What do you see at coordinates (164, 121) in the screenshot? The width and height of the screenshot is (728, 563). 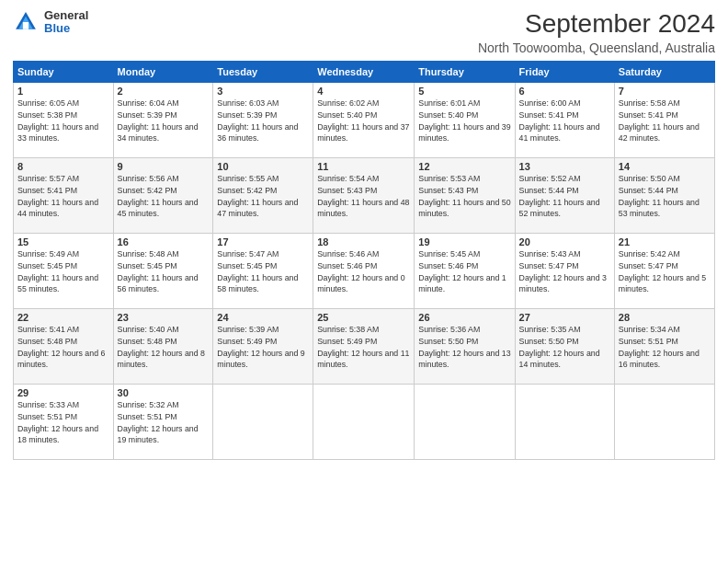 I see `table-row: 2 Sunrise: 6:04 AMSunset: 5:39 PMDayligh…` at bounding box center [164, 121].